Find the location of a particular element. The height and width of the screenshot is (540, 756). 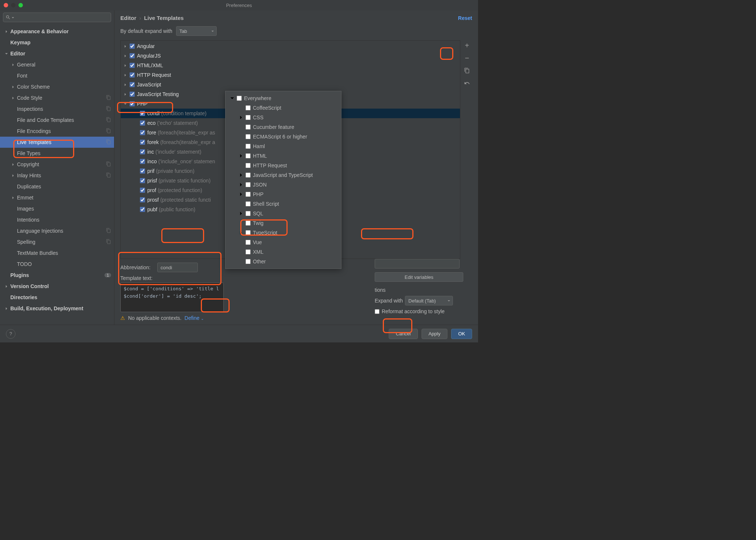

sidebar: Appearance & BehaviorKeymapEditorGeneral… is located at coordinates (57, 168).